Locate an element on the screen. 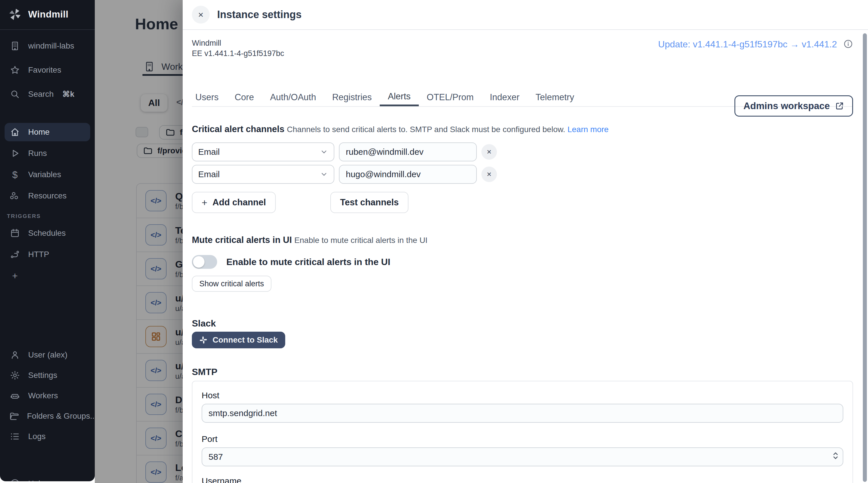 The image size is (868, 483). close-icon: × is located at coordinates (201, 15).